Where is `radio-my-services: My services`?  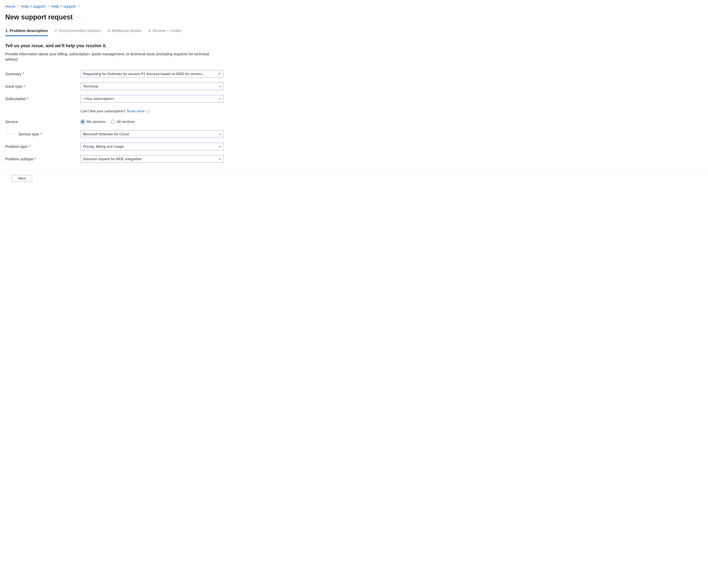 radio-my-services: My services is located at coordinates (93, 122).